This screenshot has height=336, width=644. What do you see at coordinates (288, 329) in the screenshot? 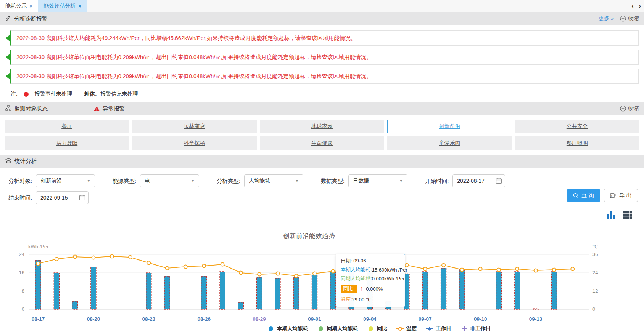
I see `legend-item: 本期人均能耗` at bounding box center [288, 329].